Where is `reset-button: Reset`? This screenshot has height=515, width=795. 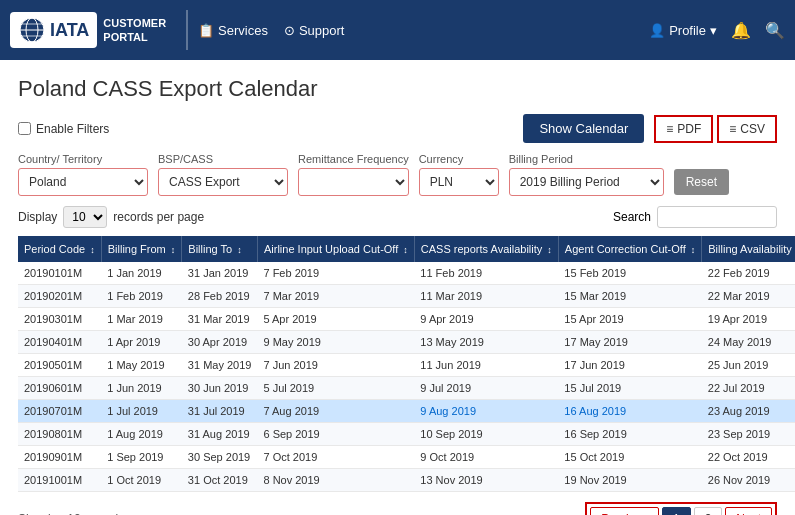 reset-button: Reset is located at coordinates (702, 182).